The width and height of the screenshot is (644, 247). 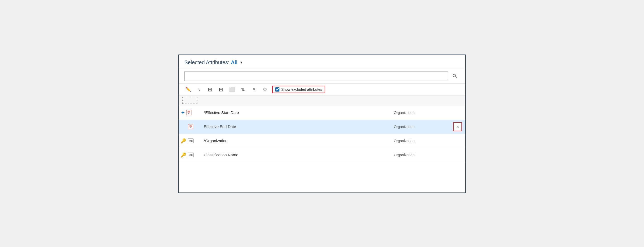 I want to click on sort-icon: ⇅, so click(x=243, y=89).